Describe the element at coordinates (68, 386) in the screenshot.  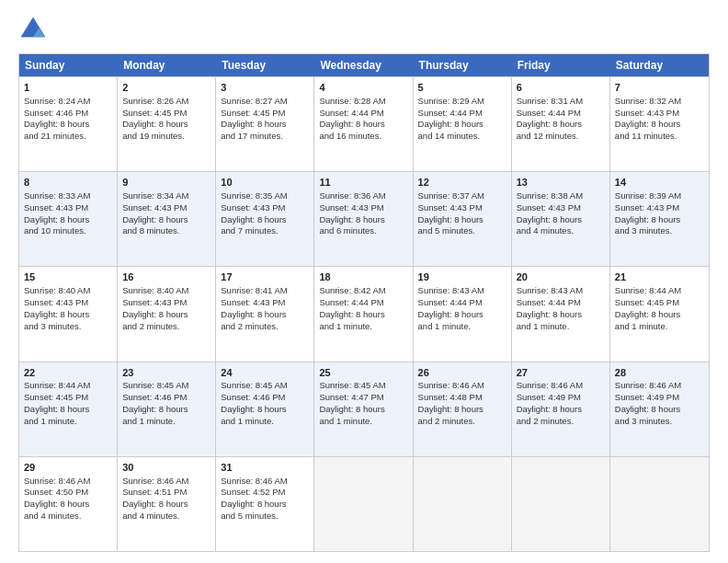
I see `day-info-line: Sunrise: 8:44 AM` at that location.